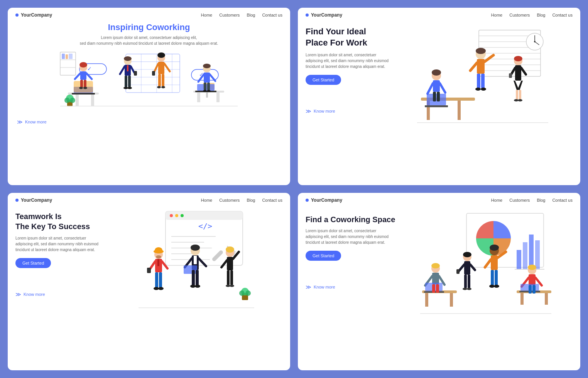 This screenshot has height=378, width=588. I want to click on card1-know-more: ≫ Know more, so click(149, 122).